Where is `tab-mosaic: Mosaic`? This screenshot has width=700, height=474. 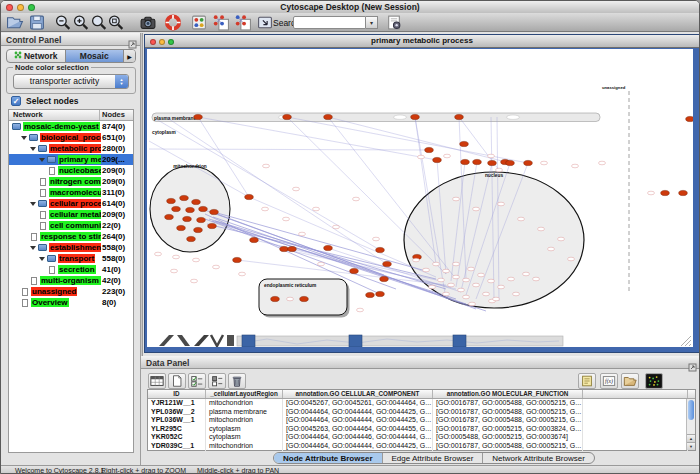
tab-mosaic: Mosaic is located at coordinates (95, 56).